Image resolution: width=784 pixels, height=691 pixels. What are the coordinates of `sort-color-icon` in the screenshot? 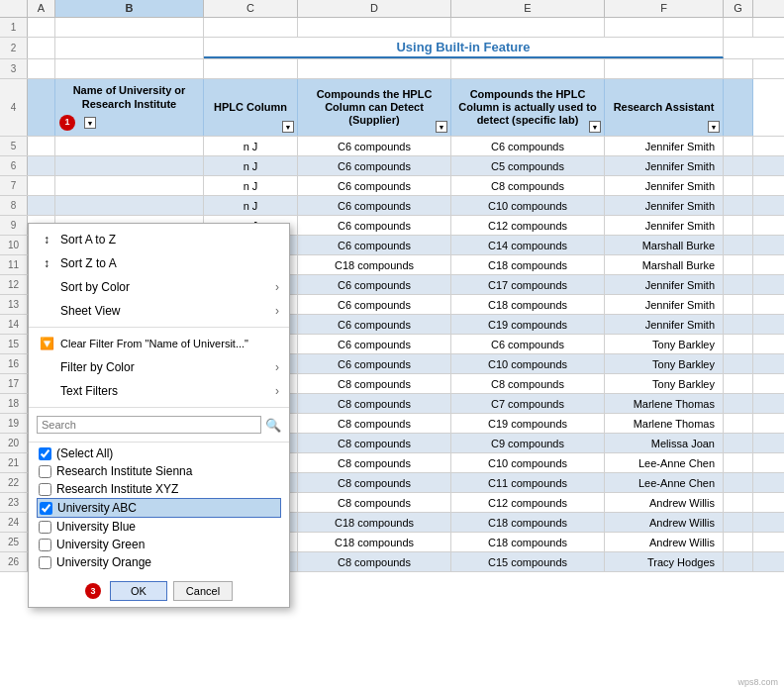 It's located at (47, 287).